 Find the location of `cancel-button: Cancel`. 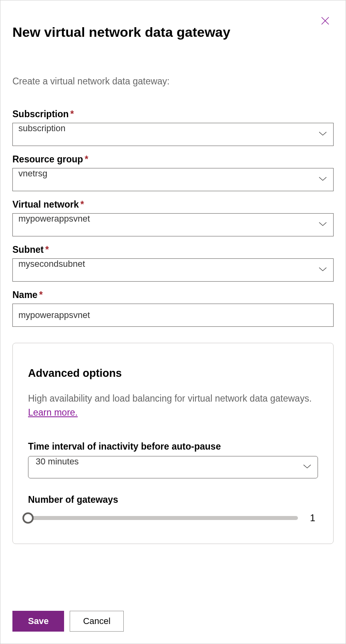

cancel-button: Cancel is located at coordinates (97, 621).